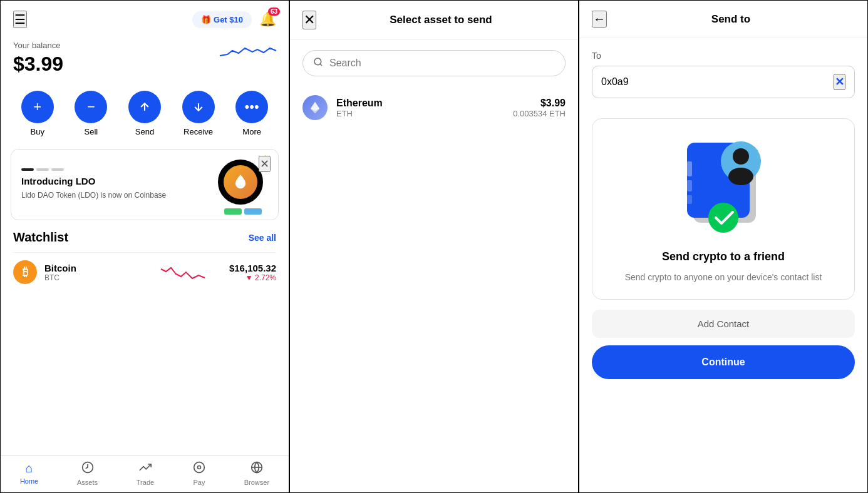  Describe the element at coordinates (434, 20) in the screenshot. I see `middle-header: ✕ Select asset to send` at that location.